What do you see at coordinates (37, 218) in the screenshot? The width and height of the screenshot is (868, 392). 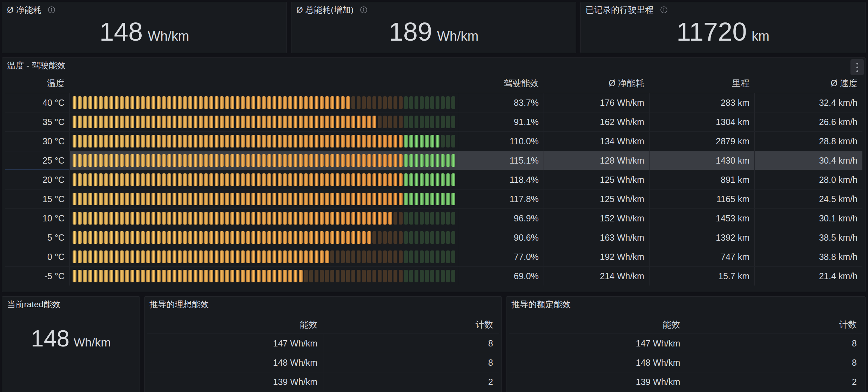 I see `temperature-cell: 10 °C` at bounding box center [37, 218].